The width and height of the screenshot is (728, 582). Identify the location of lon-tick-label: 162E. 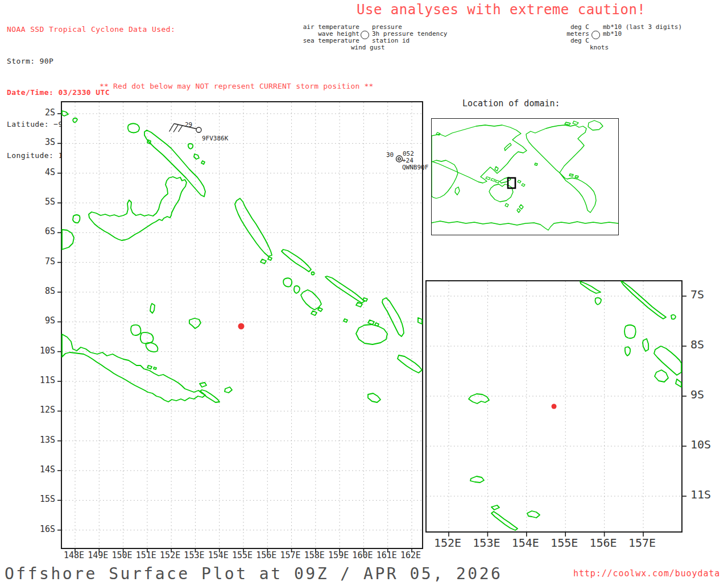
(411, 555).